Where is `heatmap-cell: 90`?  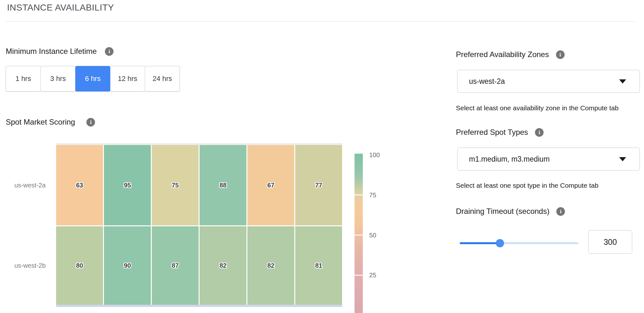
heatmap-cell: 90 is located at coordinates (128, 266).